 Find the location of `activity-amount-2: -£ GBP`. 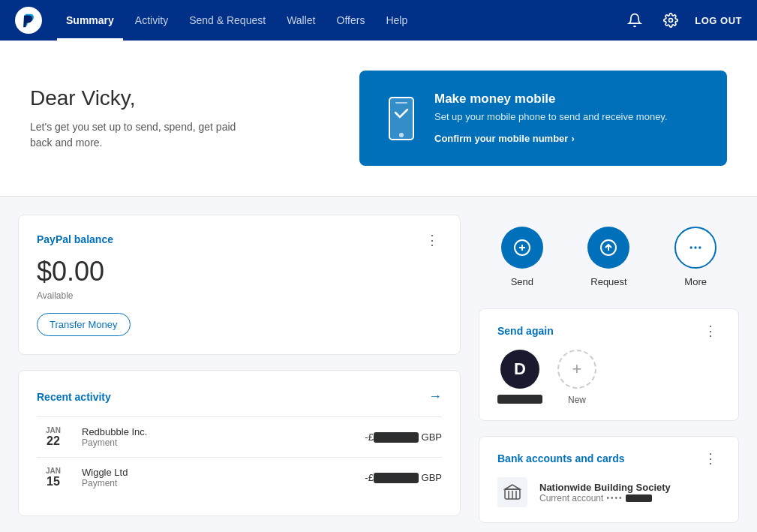

activity-amount-2: -£ GBP is located at coordinates (404, 478).